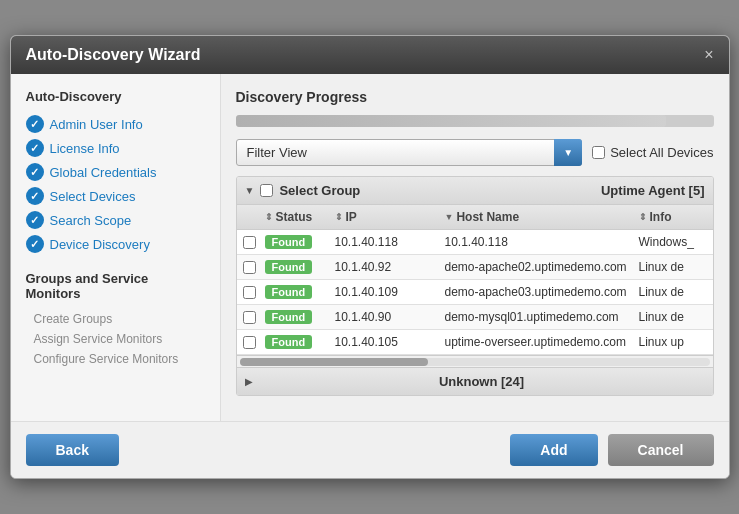  Describe the element at coordinates (96, 124) in the screenshot. I see `sidebar-item-label: Admin User Info` at that location.